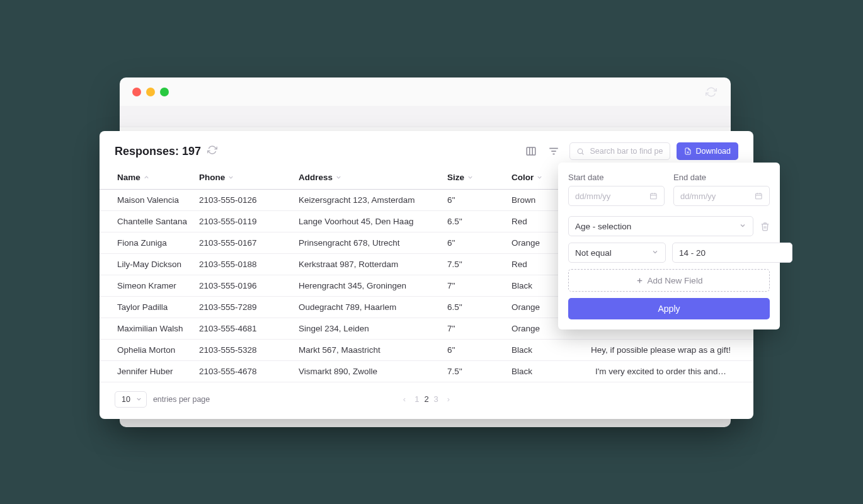 This screenshot has width=863, height=504. Describe the element at coordinates (426, 395) in the screenshot. I see `table-footer: 10 entries per page ‹ 123 ›` at that location.